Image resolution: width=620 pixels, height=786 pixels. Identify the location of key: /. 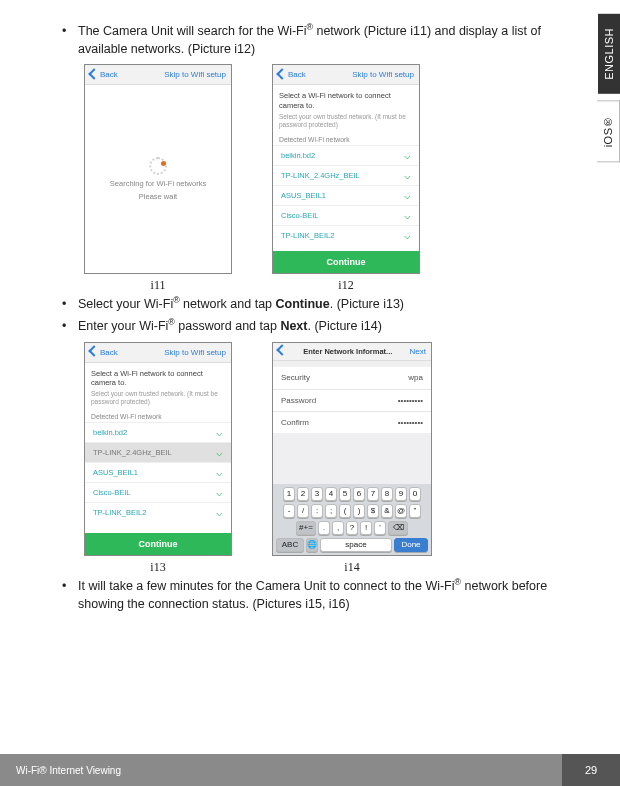
(303, 511).